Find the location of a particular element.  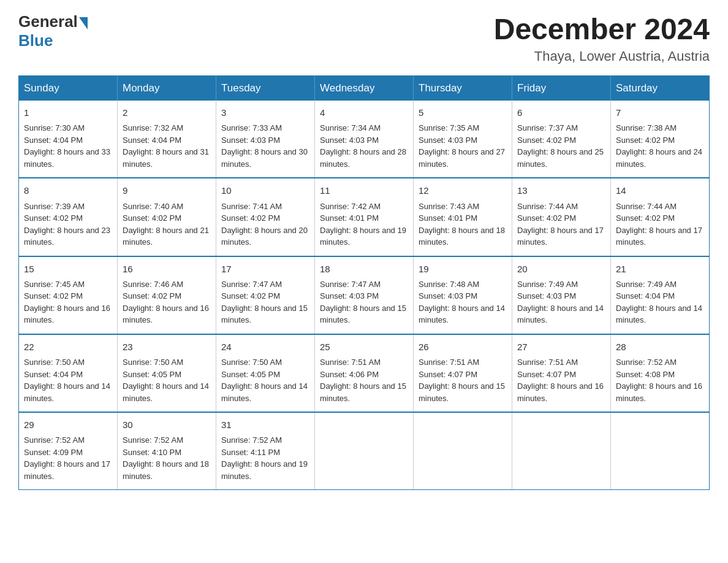

calendar-cell: 20Sunrise: 7:49 AMSunset: 4:03 PMDayligh… is located at coordinates (561, 296).